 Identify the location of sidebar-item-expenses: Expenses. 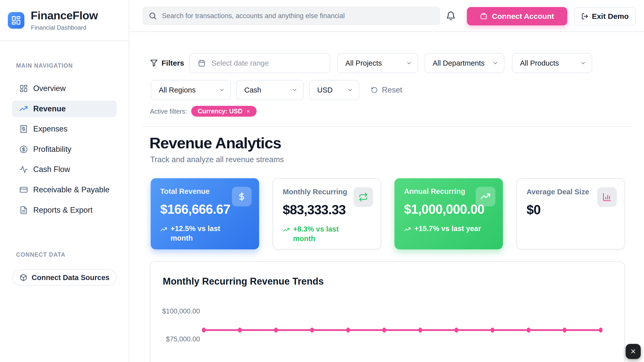
(64, 129).